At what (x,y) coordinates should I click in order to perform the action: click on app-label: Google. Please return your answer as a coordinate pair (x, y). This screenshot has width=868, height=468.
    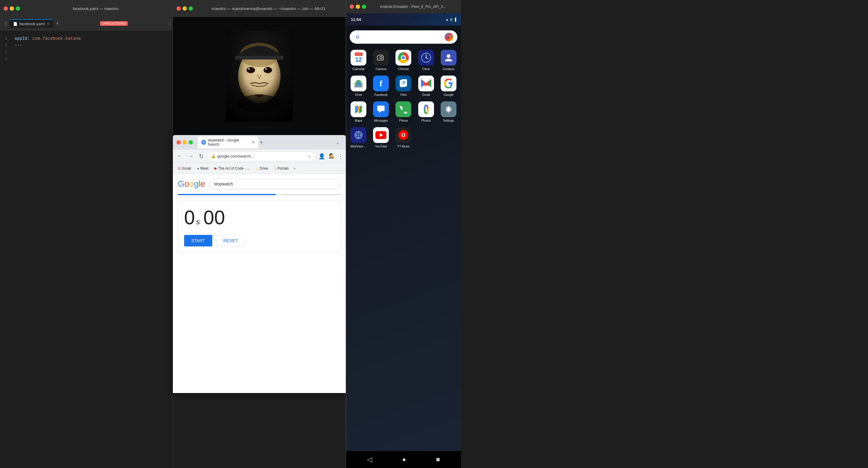
    Looking at the image, I should click on (449, 95).